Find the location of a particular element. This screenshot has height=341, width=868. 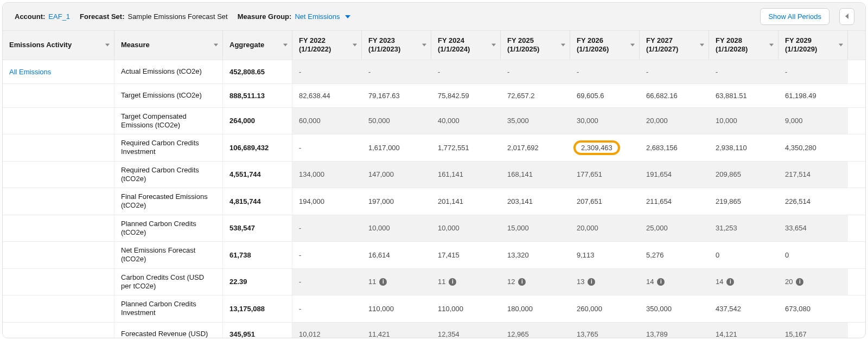

value-cell: 10,000 is located at coordinates (397, 229).